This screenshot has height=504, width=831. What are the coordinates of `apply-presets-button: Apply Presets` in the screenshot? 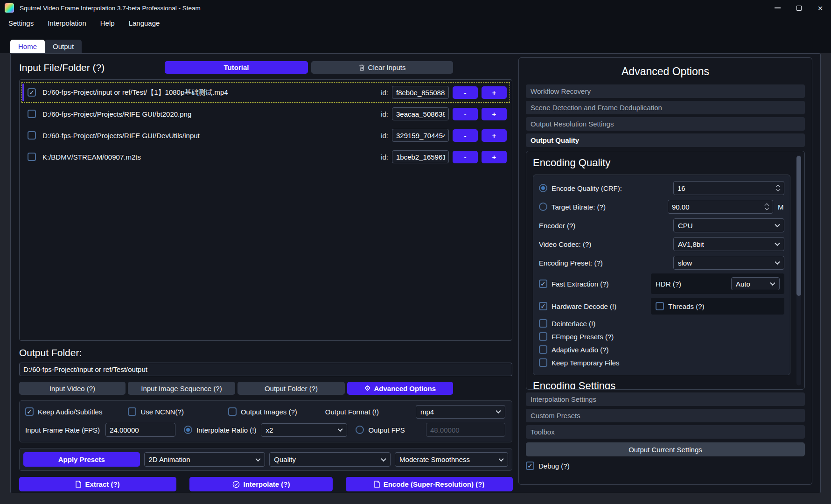 It's located at (82, 459).